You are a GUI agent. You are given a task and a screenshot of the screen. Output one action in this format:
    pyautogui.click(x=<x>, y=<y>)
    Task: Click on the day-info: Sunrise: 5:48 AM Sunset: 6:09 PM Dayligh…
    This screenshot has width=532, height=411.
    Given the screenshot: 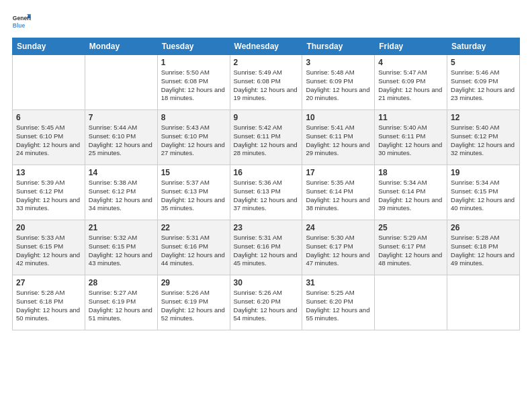 What is the action you would take?
    pyautogui.click(x=339, y=86)
    